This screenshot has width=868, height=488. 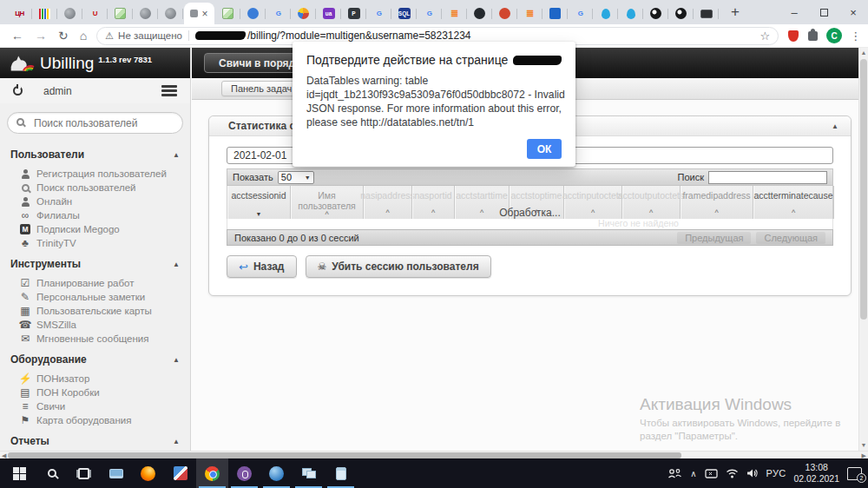 What do you see at coordinates (856, 36) in the screenshot?
I see `browser-menu-icon: ⋮` at bounding box center [856, 36].